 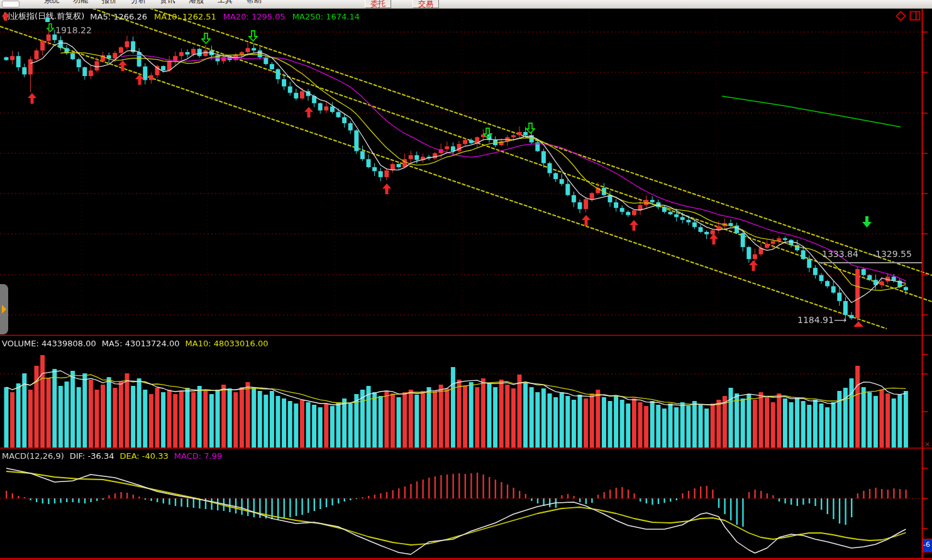 I want to click on main-chart-header: 创业板指(日线.前复权) MA5: 1266.26MA10: 1262.51MA…, so click(x=181, y=16).